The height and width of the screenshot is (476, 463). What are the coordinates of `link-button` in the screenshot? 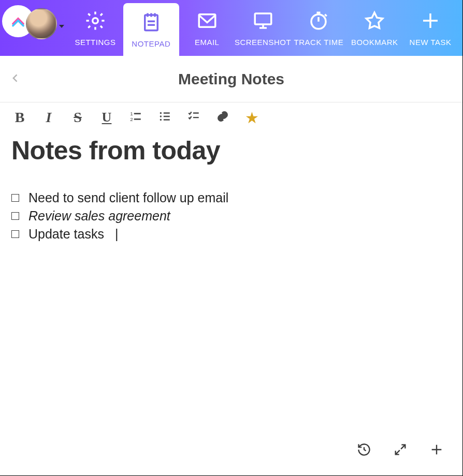 It's located at (223, 117).